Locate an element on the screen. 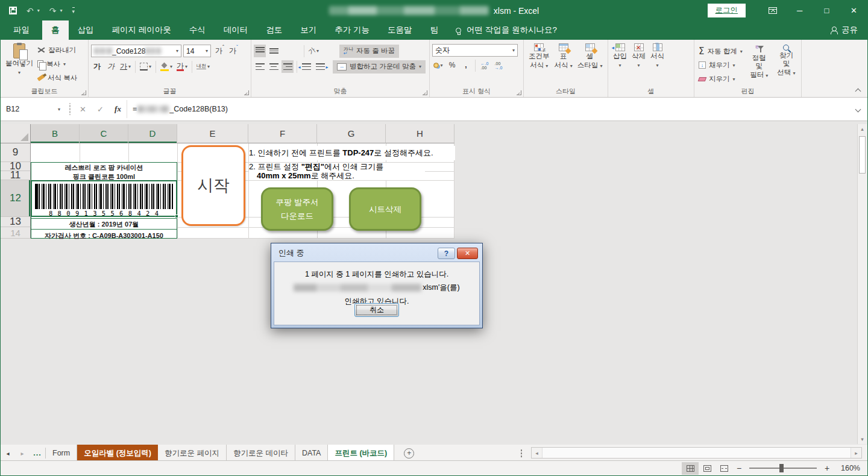  name-box-dropdown-icon: ▾ is located at coordinates (59, 110).